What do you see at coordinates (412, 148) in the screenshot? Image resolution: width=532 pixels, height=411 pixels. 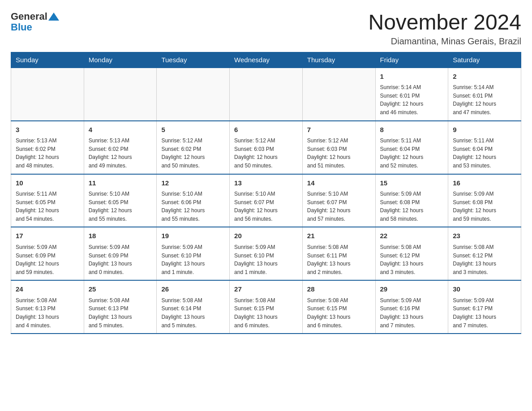 I see `calendar-cell: 8Sunrise: 5:11 AM Sunset: 6:04 PM Daylig…` at bounding box center [412, 148].